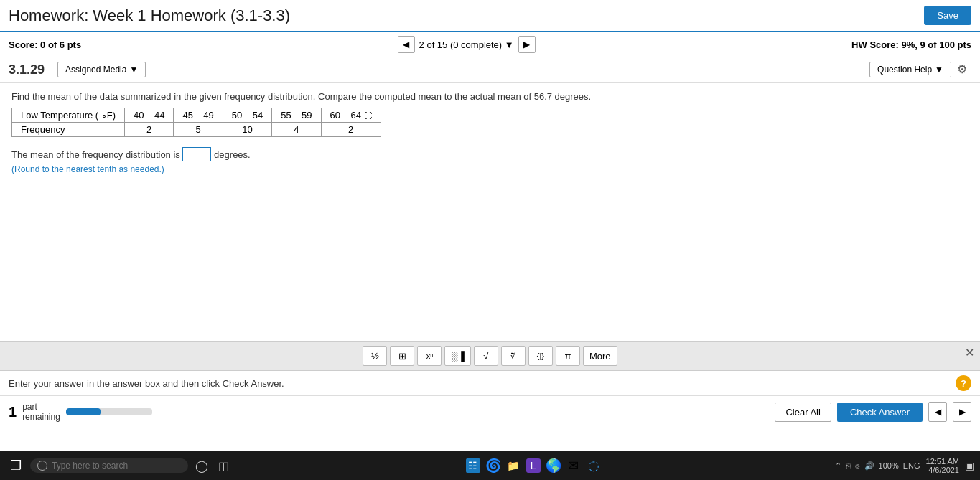  I want to click on date-display: 4/6/2021, so click(943, 470).